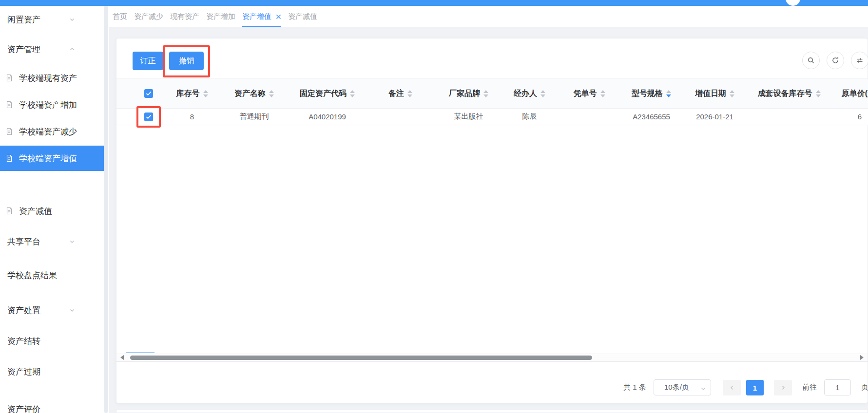 Image resolution: width=868 pixels, height=413 pixels. What do you see at coordinates (148, 61) in the screenshot?
I see `correct-button: 订正` at bounding box center [148, 61].